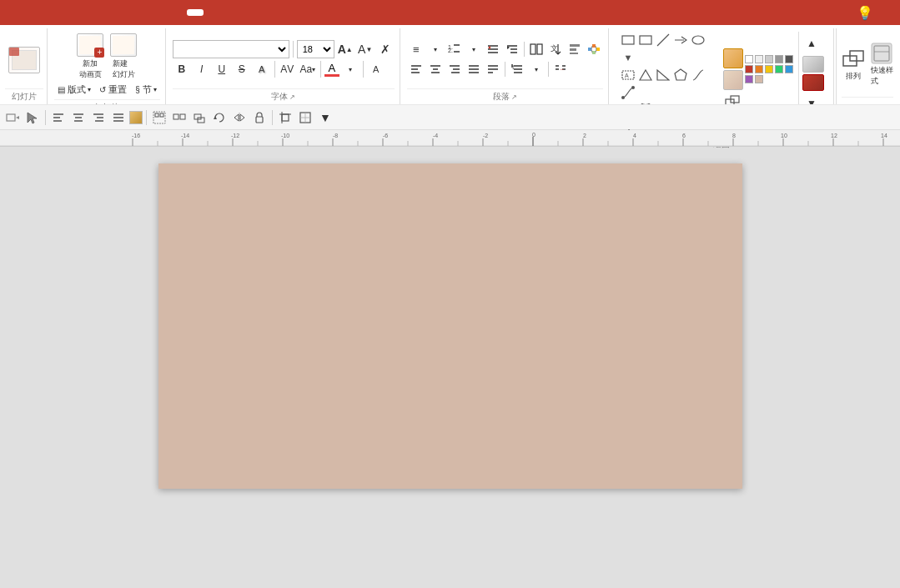 The image size is (900, 588). What do you see at coordinates (62, 13) in the screenshot?
I see `menu-switch` at bounding box center [62, 13].